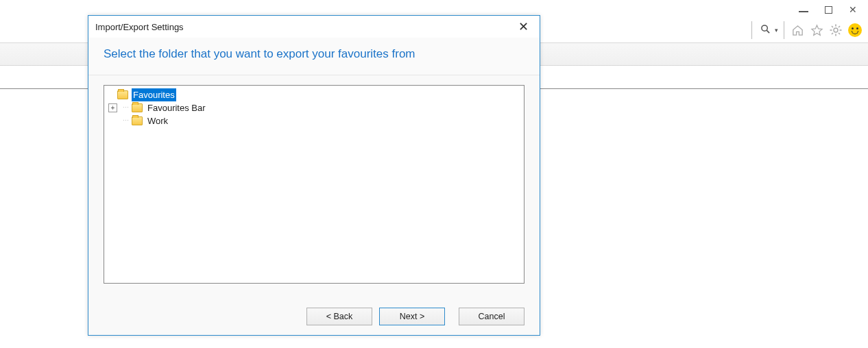 This screenshot has height=348, width=868. What do you see at coordinates (523, 27) in the screenshot?
I see `close-icon: ✕` at bounding box center [523, 27].